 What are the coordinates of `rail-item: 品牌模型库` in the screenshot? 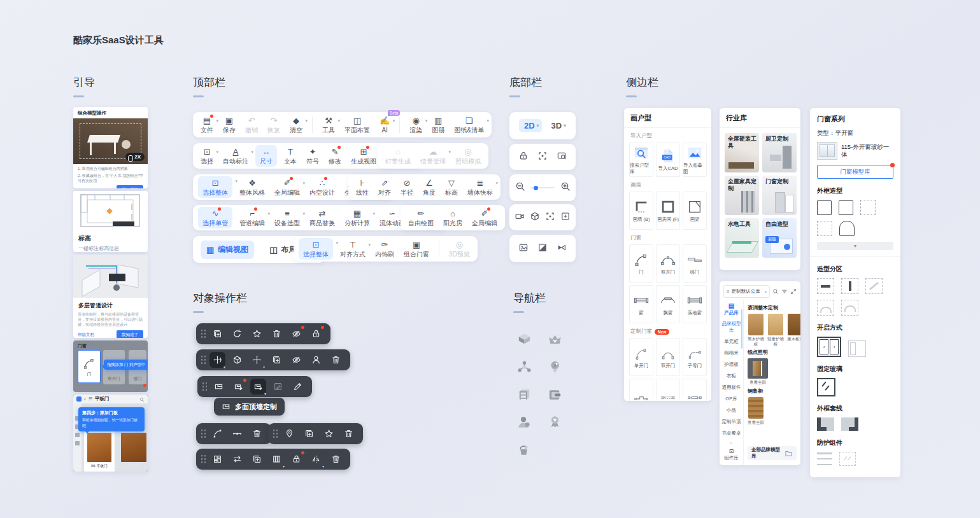 It's located at (731, 327).